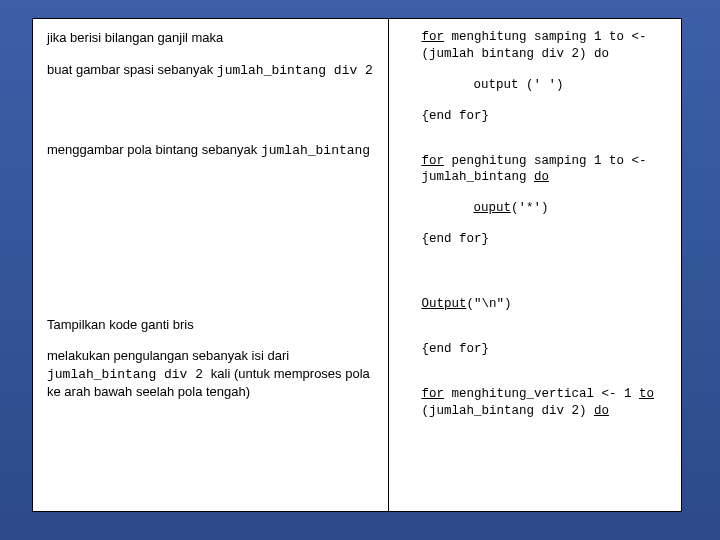  I want to click on text: buat gambar spasi sebanyak, so click(132, 70).